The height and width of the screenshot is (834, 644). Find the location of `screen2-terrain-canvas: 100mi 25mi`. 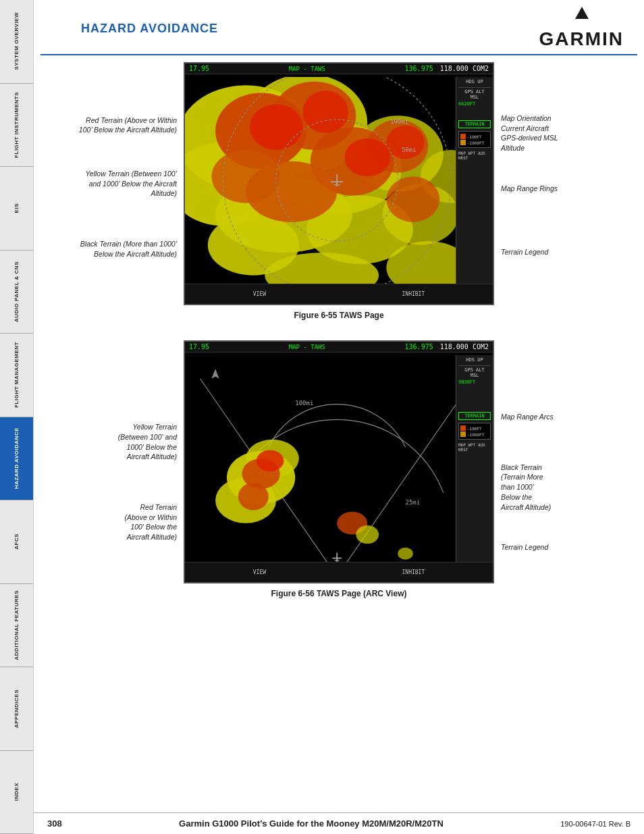

screen2-terrain-canvas: 100mi 25mi is located at coordinates (339, 459).